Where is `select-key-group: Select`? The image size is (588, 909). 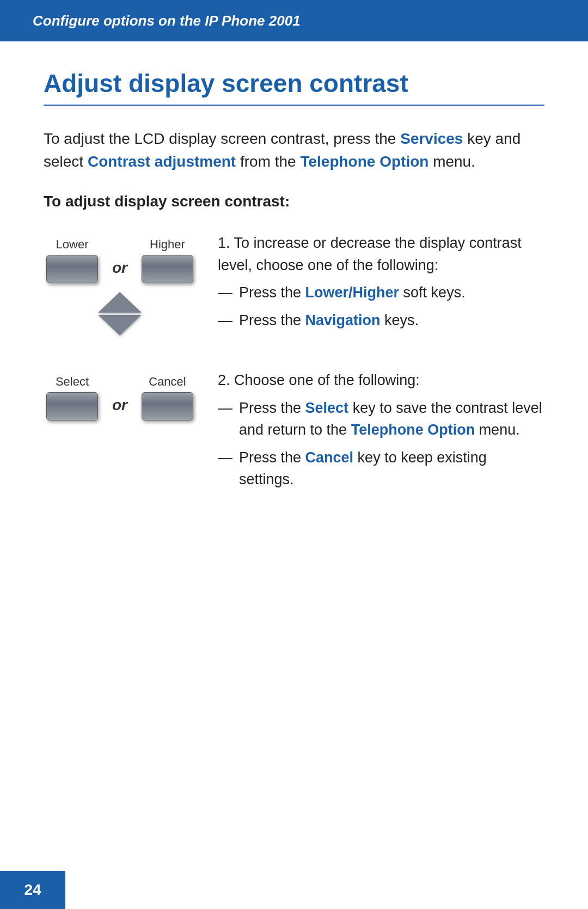 select-key-group: Select is located at coordinates (72, 398).